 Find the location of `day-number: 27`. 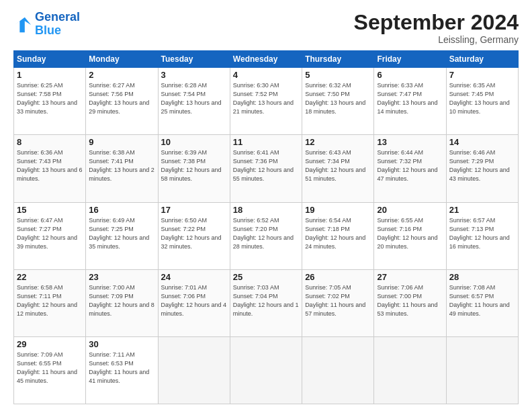

day-number: 27 is located at coordinates (410, 277).